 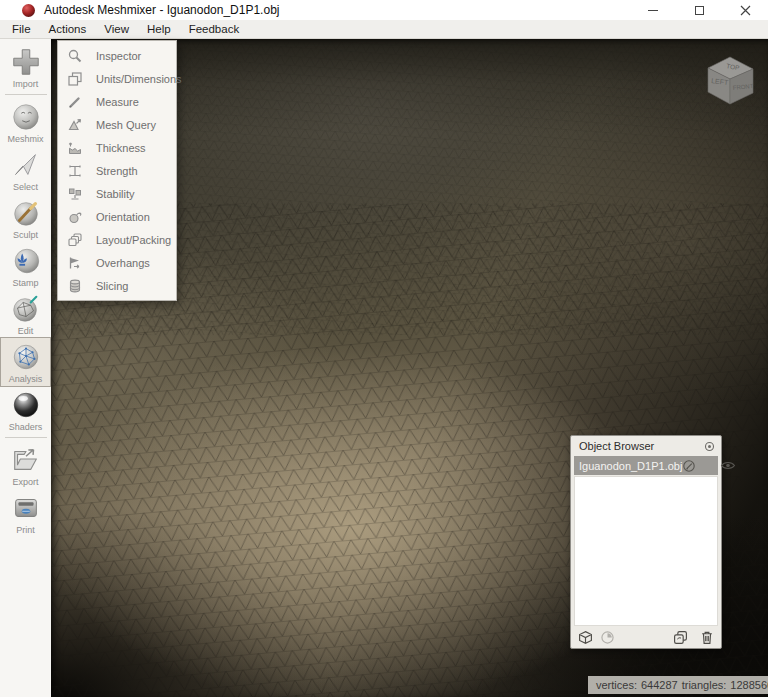 What do you see at coordinates (26, 508) in the screenshot?
I see `print-icon` at bounding box center [26, 508].